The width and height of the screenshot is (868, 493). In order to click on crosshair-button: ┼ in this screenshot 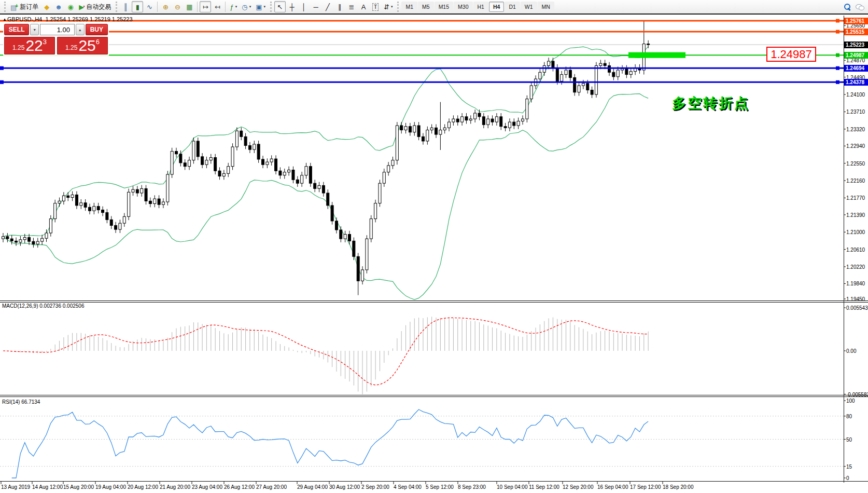, I will do `click(292, 7)`.